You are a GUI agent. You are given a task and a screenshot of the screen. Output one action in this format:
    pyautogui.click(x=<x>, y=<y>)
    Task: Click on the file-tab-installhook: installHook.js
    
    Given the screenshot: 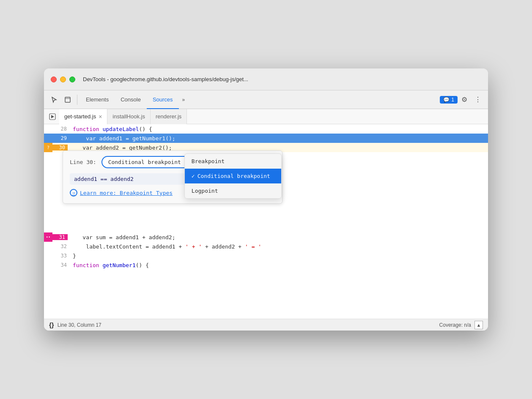 What is the action you would take?
    pyautogui.click(x=129, y=117)
    